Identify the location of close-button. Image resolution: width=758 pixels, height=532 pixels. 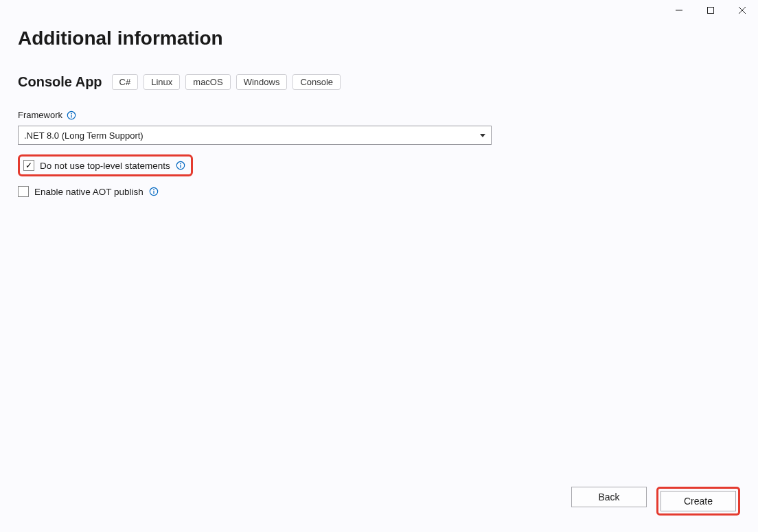
(742, 10).